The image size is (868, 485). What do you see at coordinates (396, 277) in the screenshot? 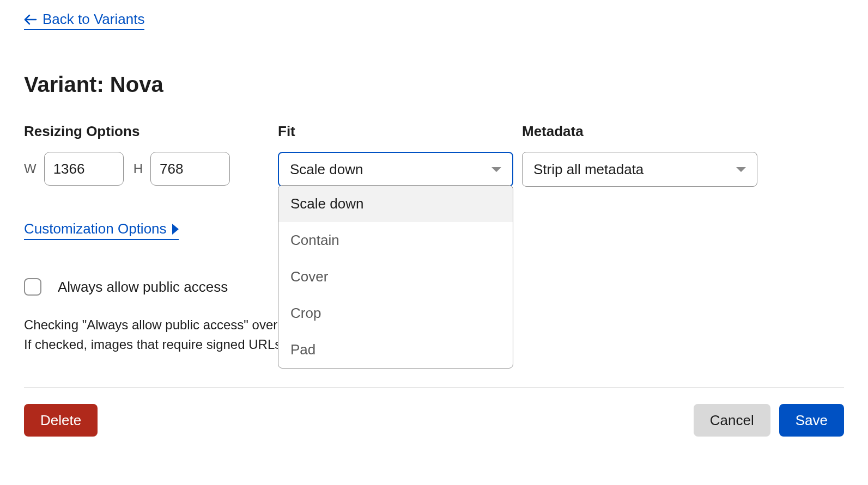
I see `fit-dropdown-panel: Scale down Contain Cover Crop Pad` at bounding box center [396, 277].